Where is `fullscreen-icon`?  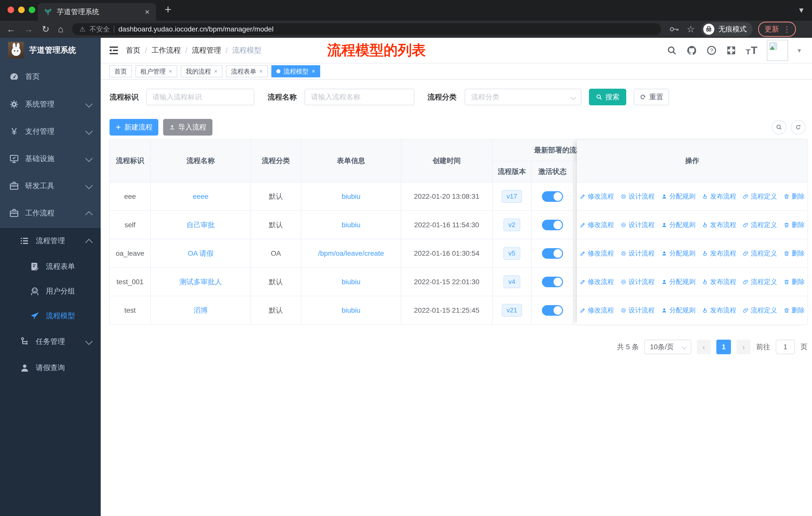 fullscreen-icon is located at coordinates (731, 50).